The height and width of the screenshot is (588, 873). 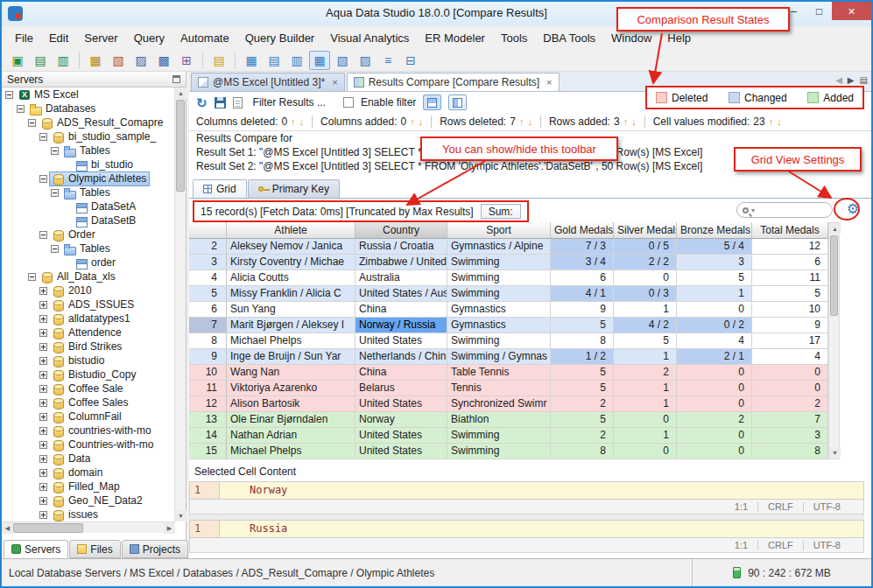 I want to click on scroll-down-icon: ▼, so click(x=835, y=453).